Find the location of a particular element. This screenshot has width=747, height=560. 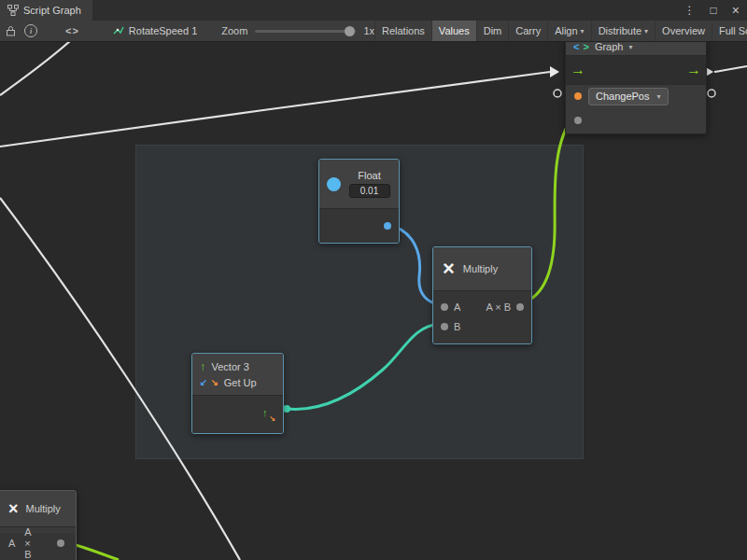

window-menu-icon: ⋮ is located at coordinates (690, 10).